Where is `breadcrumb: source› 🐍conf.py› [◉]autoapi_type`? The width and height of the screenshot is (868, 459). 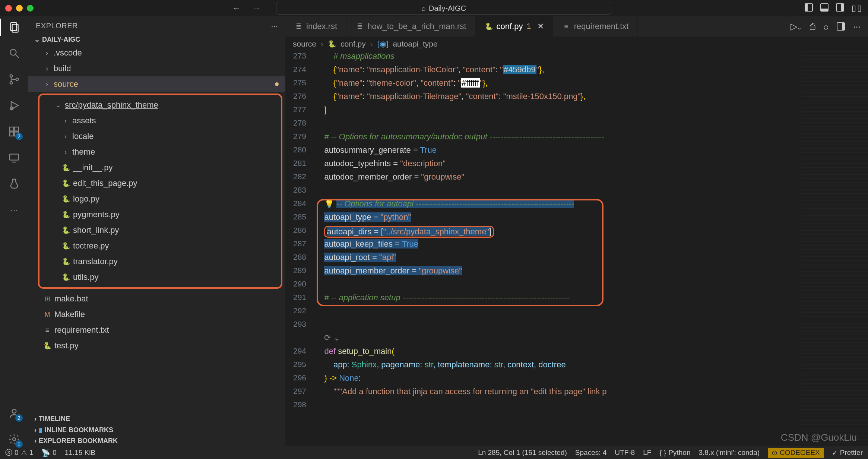 breadcrumb: source› 🐍conf.py› [◉]autoapi_type is located at coordinates (577, 44).